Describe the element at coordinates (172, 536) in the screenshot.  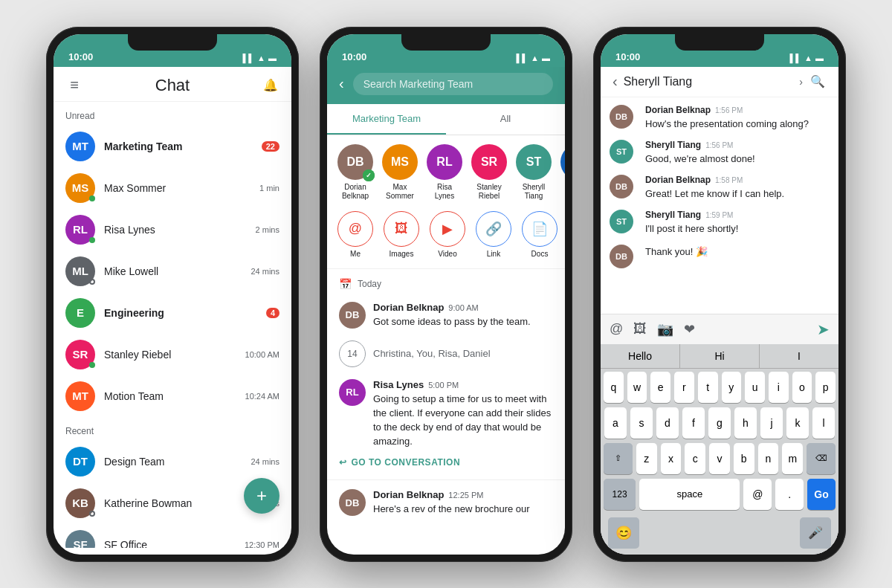
I see `chat-item-sf-office: SF SF Office 12:30 PM` at that location.